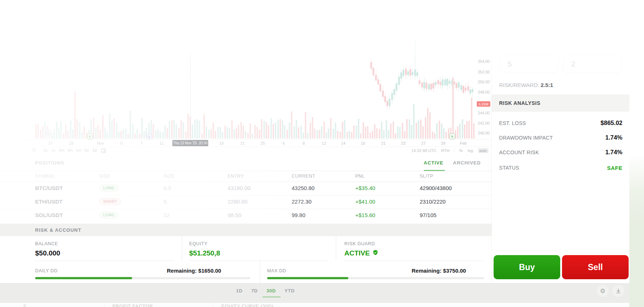 This screenshot has width=644, height=307. What do you see at coordinates (246, 176) in the screenshot?
I see `table-header-row: SYMBOL SIDE SIZE ENTRY CURRENT PNL SL/TP` at bounding box center [246, 176].